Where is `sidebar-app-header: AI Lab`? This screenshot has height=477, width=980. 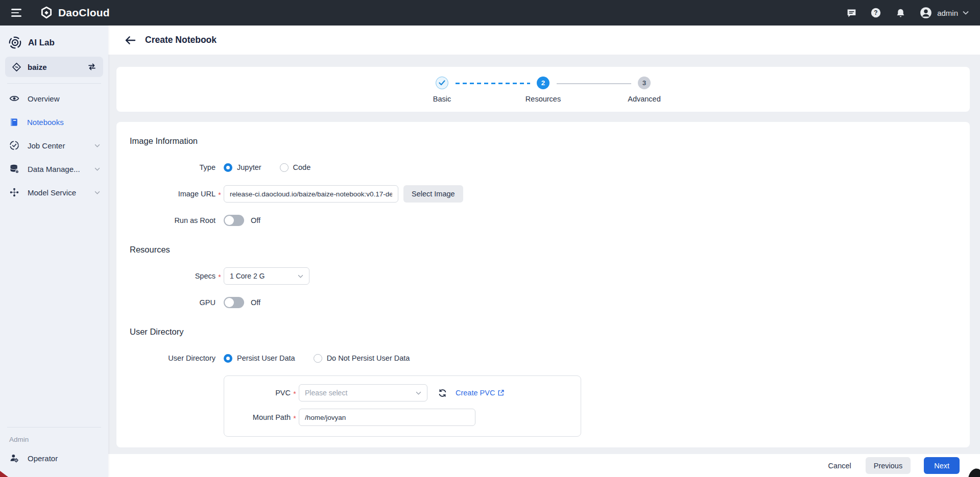 sidebar-app-header: AI Lab is located at coordinates (54, 43).